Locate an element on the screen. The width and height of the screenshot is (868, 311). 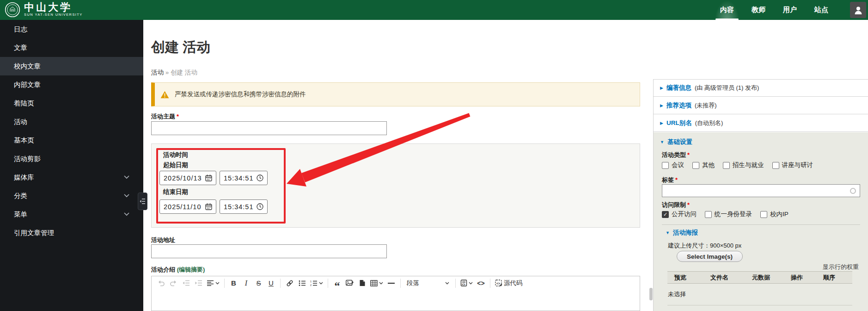
redo-button is located at coordinates (174, 283).